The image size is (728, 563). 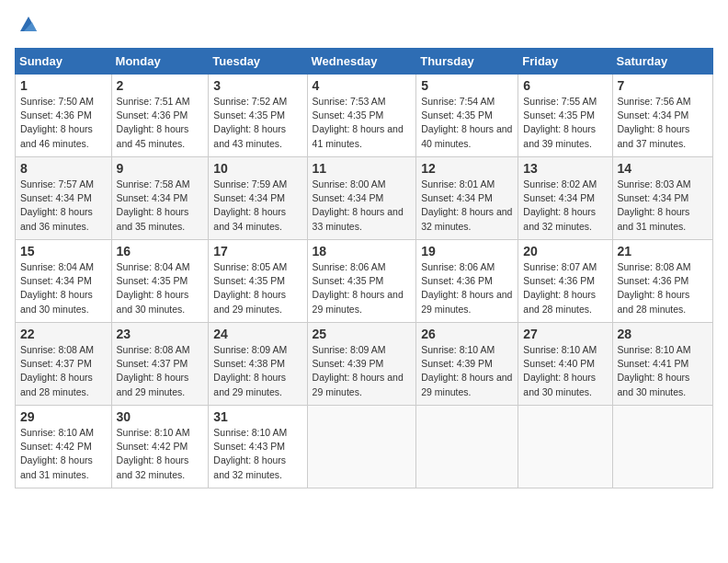 I want to click on day-info: Sunrise: 7:57 AMSunset: 4:34 PMDaylight:…, so click(x=63, y=206).